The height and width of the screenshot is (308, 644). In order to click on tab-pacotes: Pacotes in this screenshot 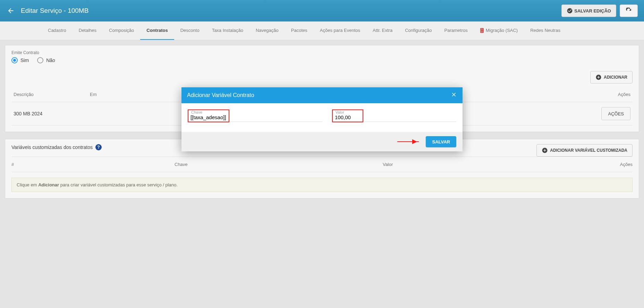, I will do `click(299, 30)`.